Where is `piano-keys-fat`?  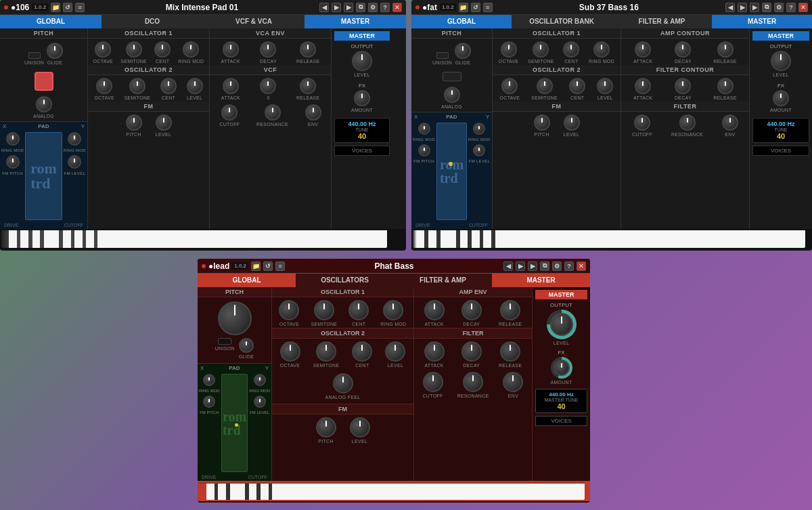 piano-keys-fat is located at coordinates (609, 239).